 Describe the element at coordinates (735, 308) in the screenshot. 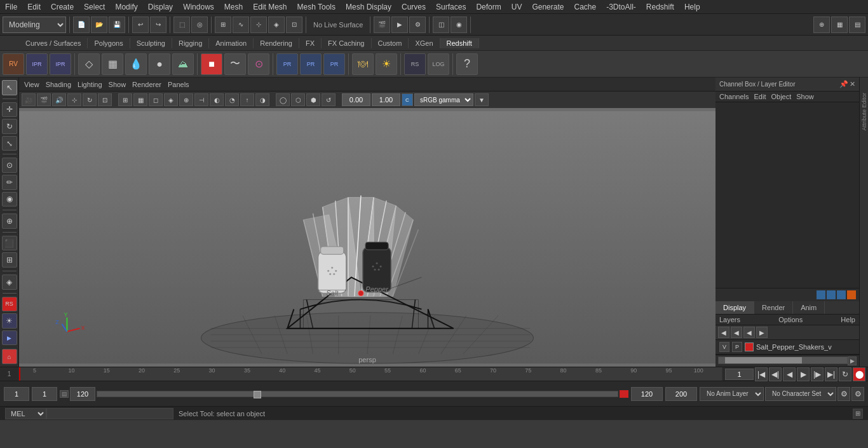

I see `display-tab-btn: Display` at that location.